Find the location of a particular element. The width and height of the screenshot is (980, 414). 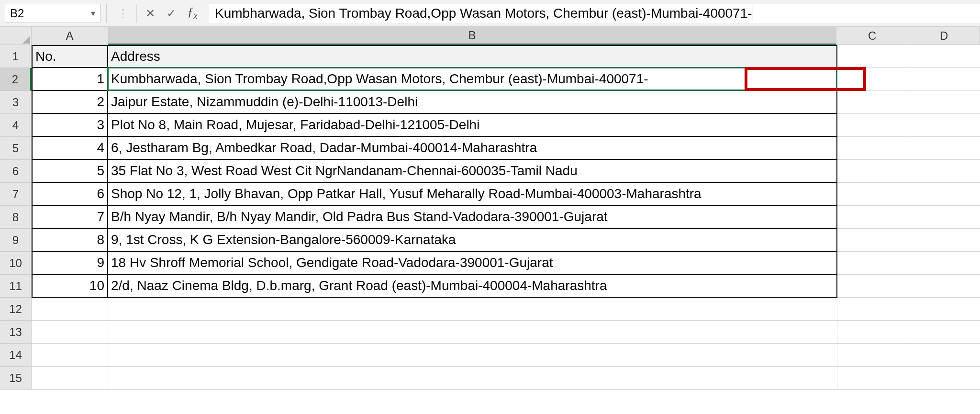

cell-D1 is located at coordinates (945, 56).